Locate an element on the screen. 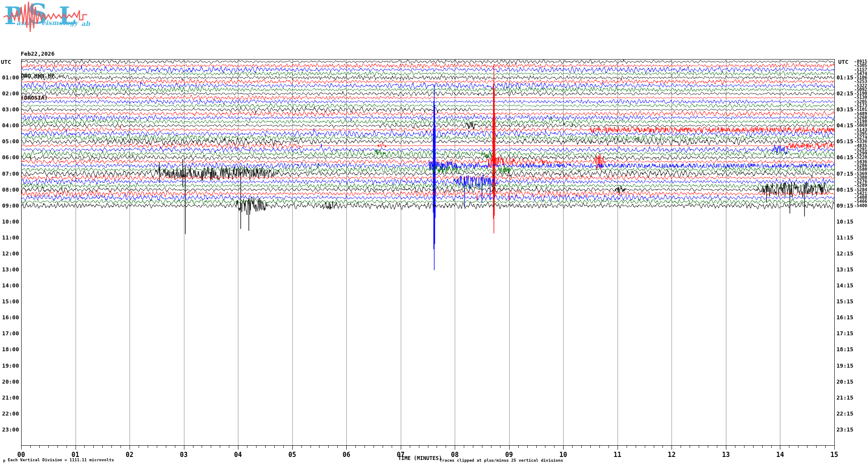 This screenshot has height=466, width=868. right-time-label: 11:15 is located at coordinates (845, 238).